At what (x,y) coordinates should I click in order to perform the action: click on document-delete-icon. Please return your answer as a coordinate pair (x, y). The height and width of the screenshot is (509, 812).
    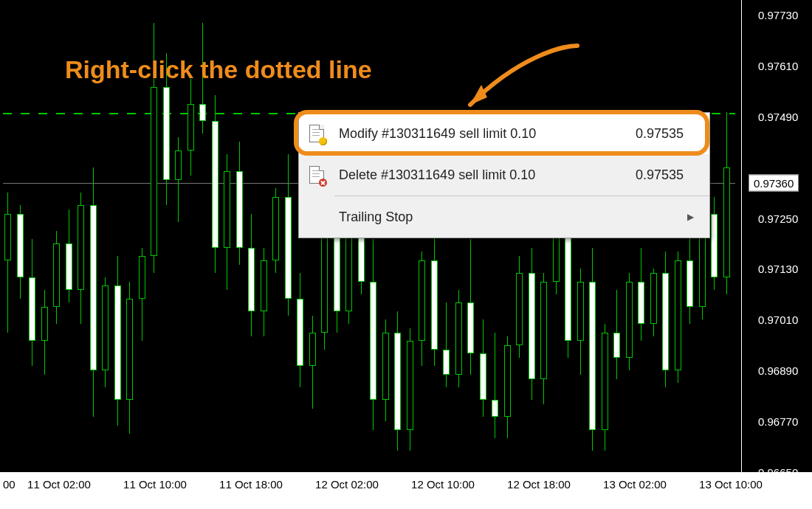
    Looking at the image, I should click on (317, 175).